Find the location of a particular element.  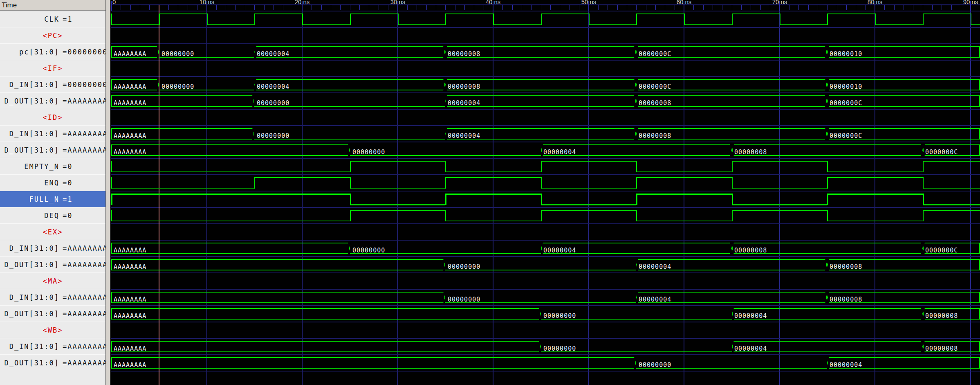

signal-row-CLK: CLK=1 is located at coordinates (53, 19).